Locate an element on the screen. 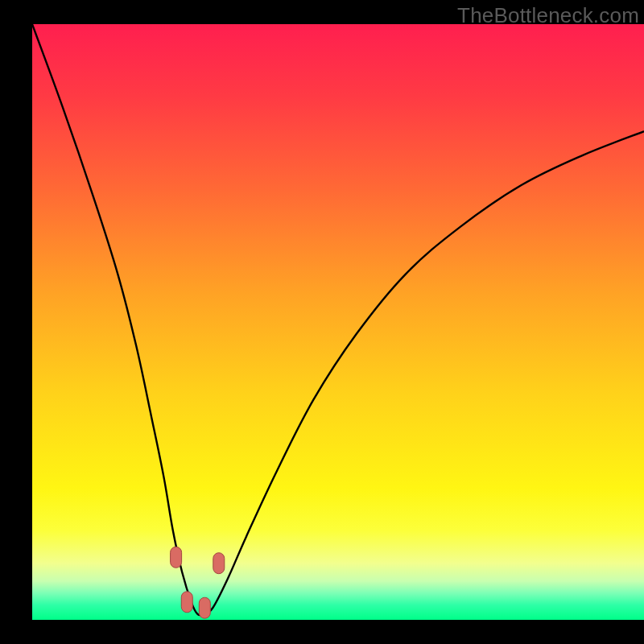 This screenshot has width=644, height=644. marker-group is located at coordinates (198, 583).